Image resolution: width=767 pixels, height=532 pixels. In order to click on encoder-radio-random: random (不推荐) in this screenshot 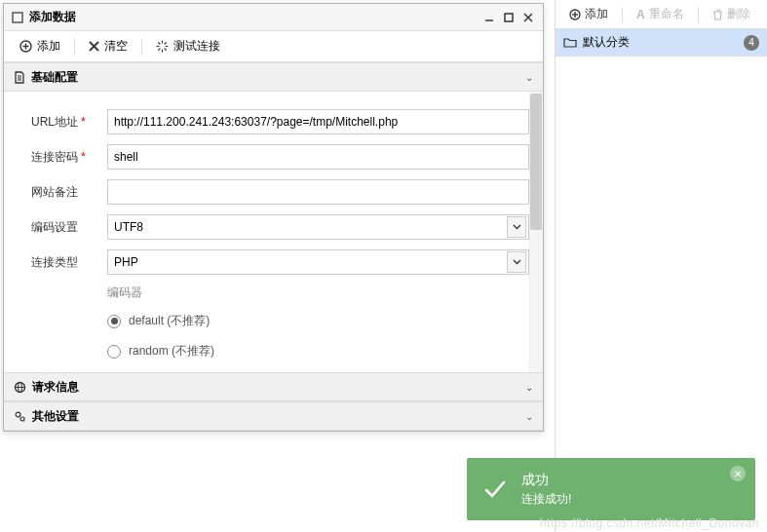, I will do `click(318, 351)`.